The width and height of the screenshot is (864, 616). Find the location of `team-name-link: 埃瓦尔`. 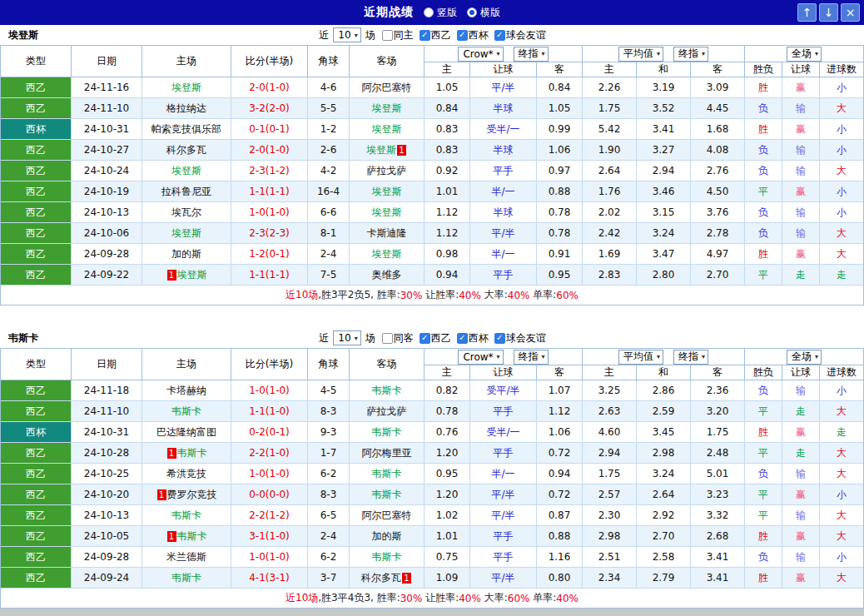

team-name-link: 埃瓦尔 is located at coordinates (186, 213).